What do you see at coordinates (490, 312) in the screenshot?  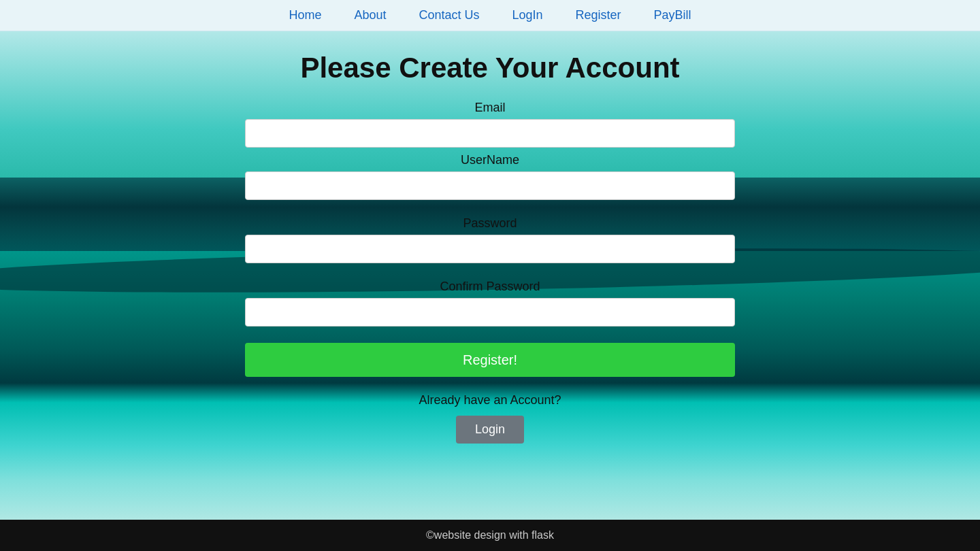 I see `confirm-password-input` at bounding box center [490, 312].